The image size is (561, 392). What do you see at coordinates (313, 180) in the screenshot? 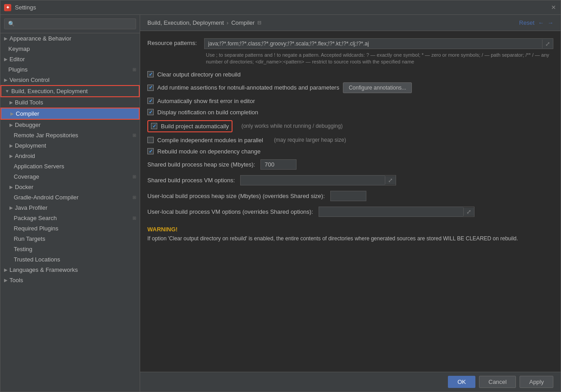
I see `vm-options-input` at bounding box center [313, 180].